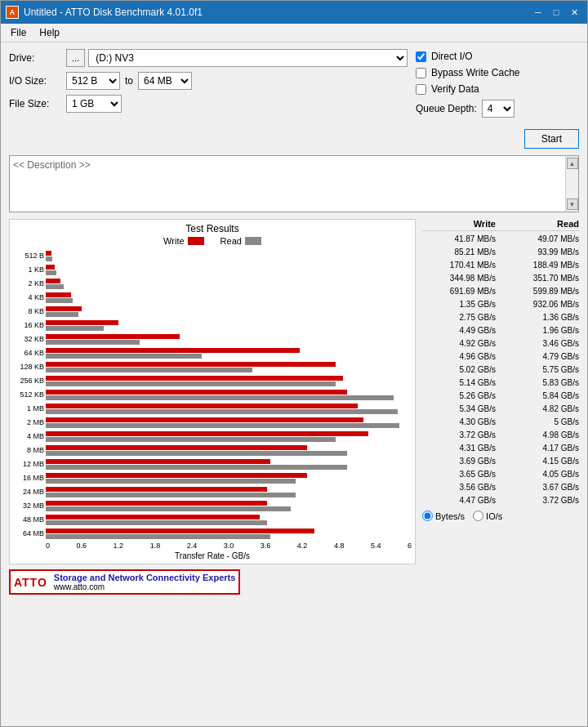 Image resolution: width=588 pixels, height=727 pixels. What do you see at coordinates (29, 311) in the screenshot?
I see `bar-label: 8 KB` at bounding box center [29, 311].